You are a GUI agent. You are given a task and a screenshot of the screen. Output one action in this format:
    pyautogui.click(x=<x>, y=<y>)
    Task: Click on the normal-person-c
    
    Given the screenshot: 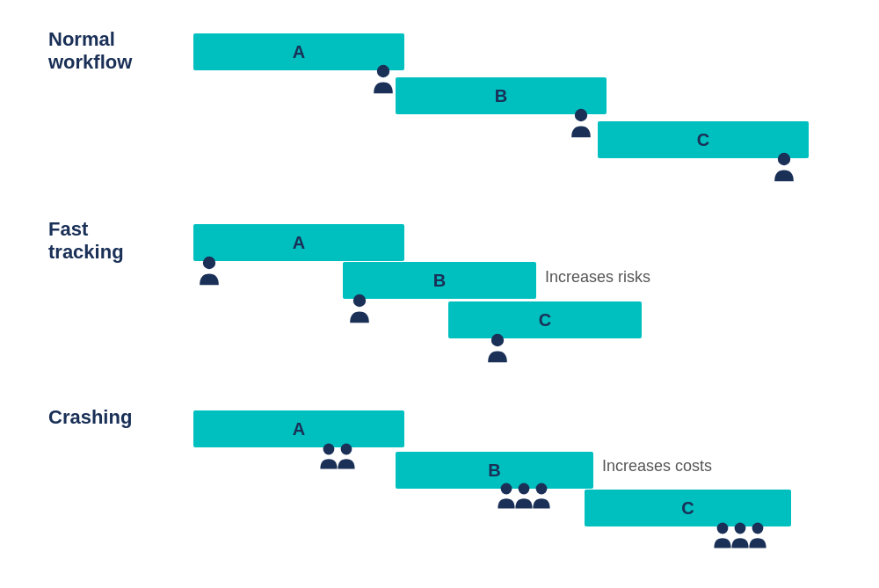 What is the action you would take?
    pyautogui.click(x=784, y=167)
    